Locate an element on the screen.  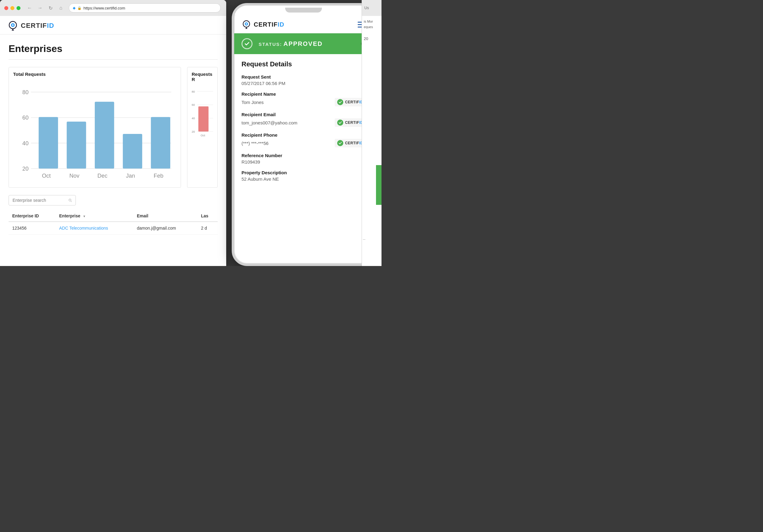
request-sent-row: 05/27/2017 06:56 PM is located at coordinates (304, 83).